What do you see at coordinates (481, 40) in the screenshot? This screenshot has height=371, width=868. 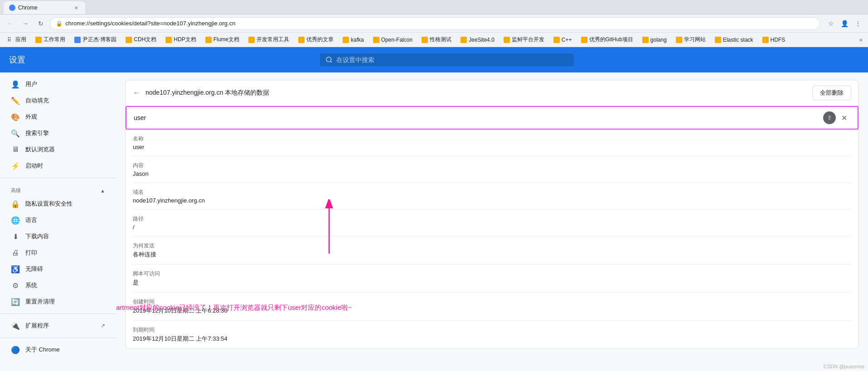 I see `bookmark-label: JeeSite4.0` at bounding box center [481, 40].